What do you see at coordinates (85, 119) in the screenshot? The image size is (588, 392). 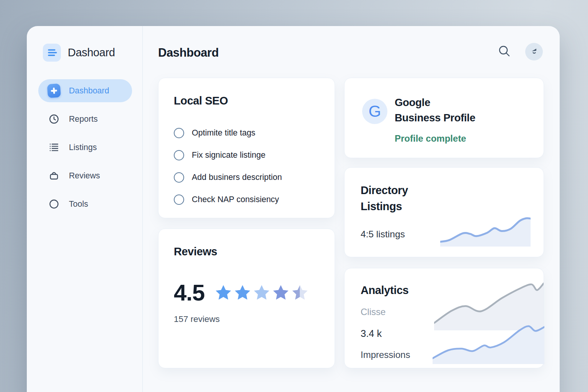 I see `sidebar-item-reports: Reports` at bounding box center [85, 119].